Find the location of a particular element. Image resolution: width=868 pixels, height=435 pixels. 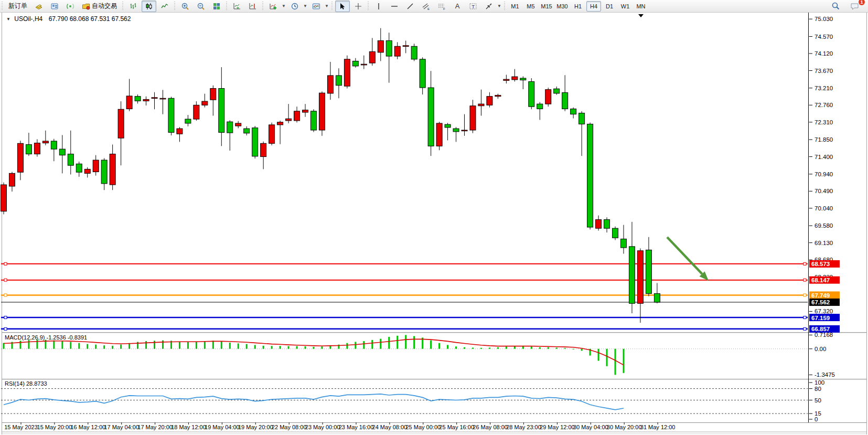

trendline-tool is located at coordinates (410, 6).